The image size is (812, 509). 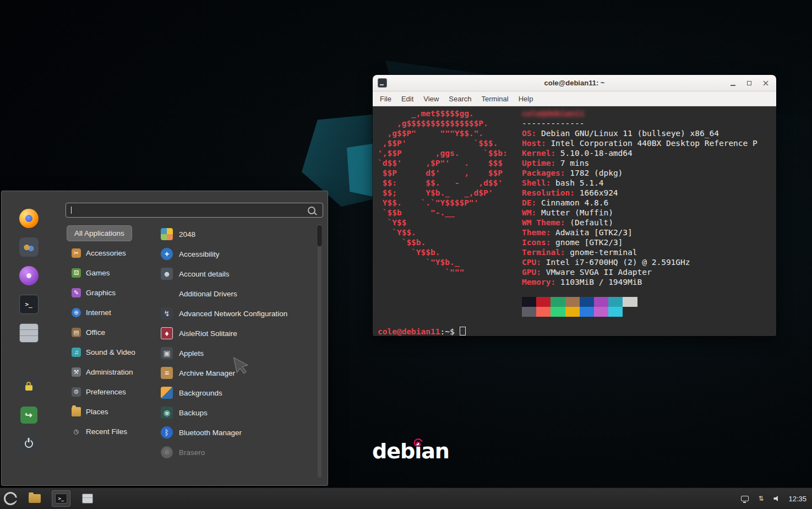 I want to click on games-icon: ⚄, so click(x=76, y=273).